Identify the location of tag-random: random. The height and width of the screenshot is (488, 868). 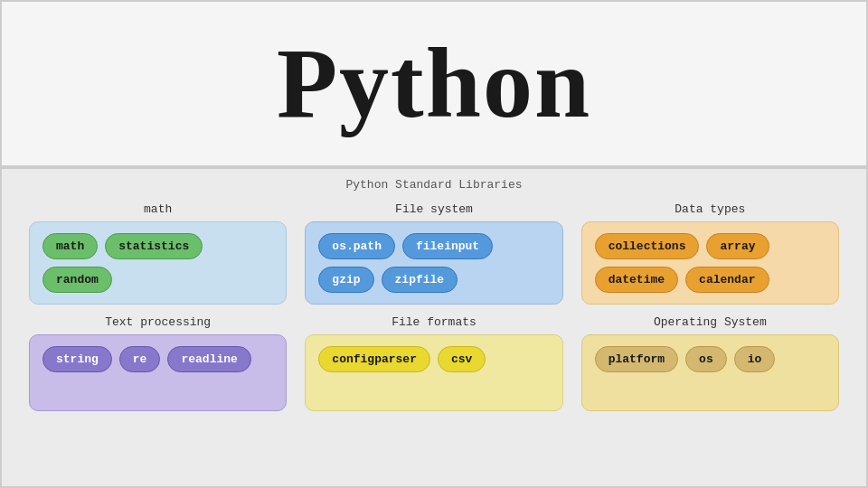
(78, 280).